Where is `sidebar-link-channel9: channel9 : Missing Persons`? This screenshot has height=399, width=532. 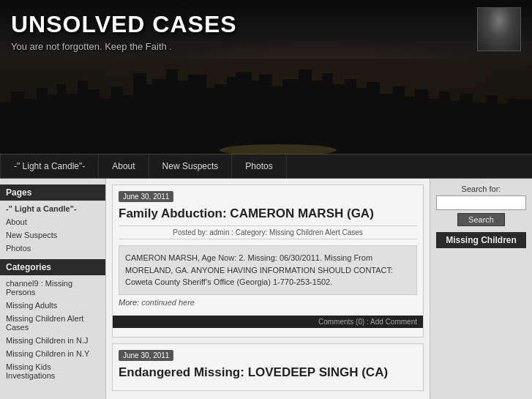
sidebar-link-channel9: channel9 : Missing Persons is located at coordinates (53, 288).